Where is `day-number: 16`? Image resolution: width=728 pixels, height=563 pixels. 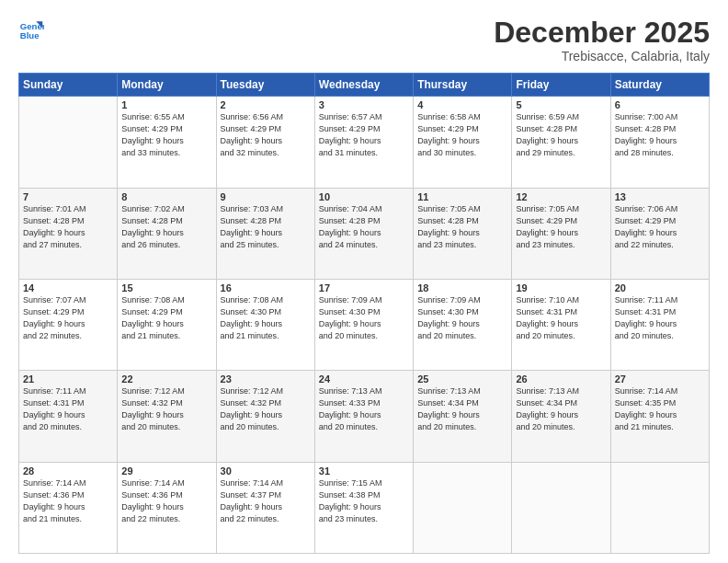
day-number: 16 is located at coordinates (266, 288).